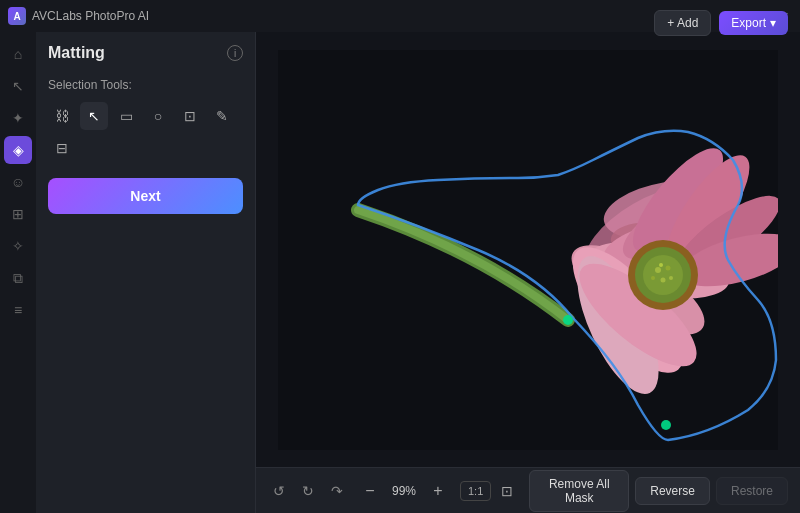 The image size is (800, 513). Describe the element at coordinates (222, 116) in the screenshot. I see `tool-pencil: ✎` at that location.